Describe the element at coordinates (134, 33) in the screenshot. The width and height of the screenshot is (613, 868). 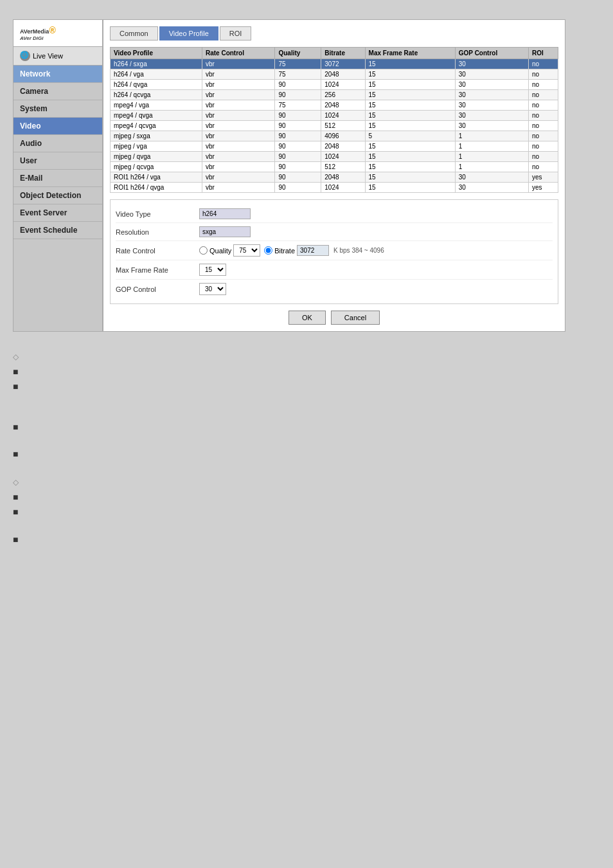
I see `tab-common: Common` at that location.